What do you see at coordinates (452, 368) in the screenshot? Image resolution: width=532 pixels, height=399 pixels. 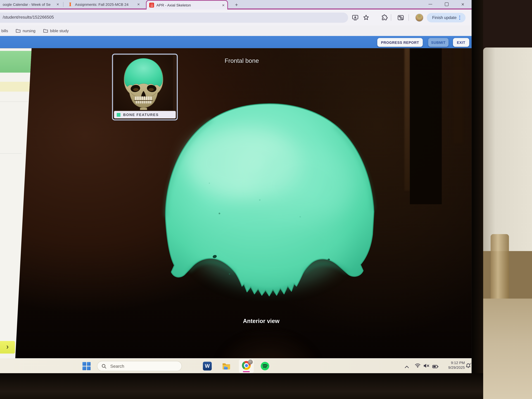 I see `clock-date: 9/29/2025` at bounding box center [452, 368].